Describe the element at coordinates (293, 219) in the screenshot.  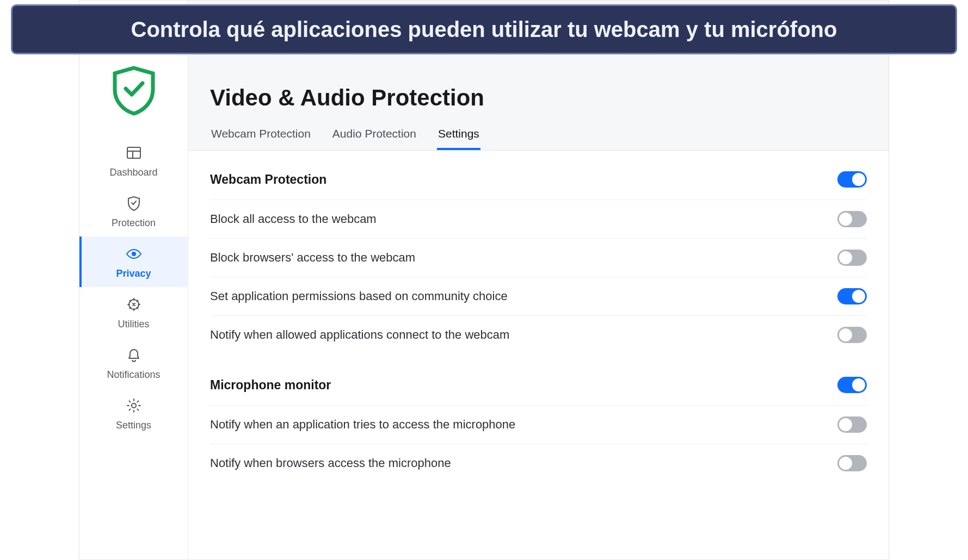
I see `setting-label: Block all access to the webcam` at that location.